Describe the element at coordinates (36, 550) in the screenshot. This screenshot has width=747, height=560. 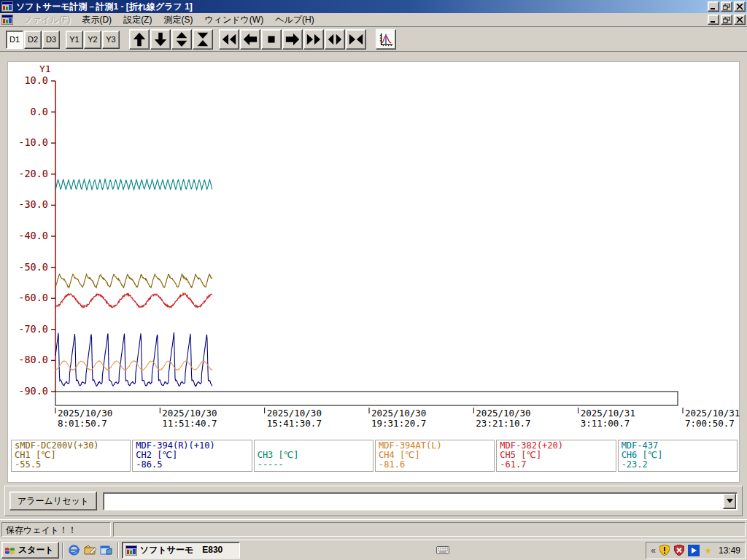
I see `start-label: スタート` at that location.